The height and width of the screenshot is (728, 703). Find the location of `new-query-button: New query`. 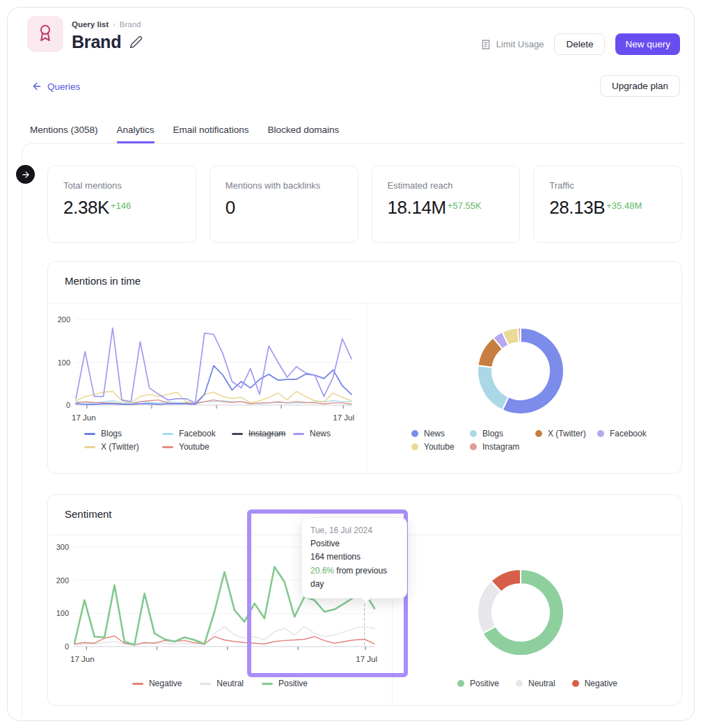

new-query-button: New query is located at coordinates (647, 45).